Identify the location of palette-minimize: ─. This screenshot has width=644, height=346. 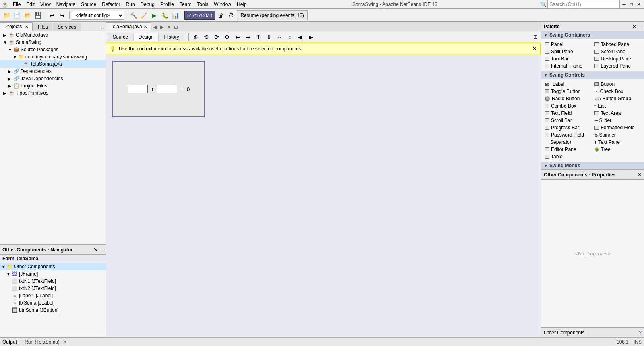
(640, 27).